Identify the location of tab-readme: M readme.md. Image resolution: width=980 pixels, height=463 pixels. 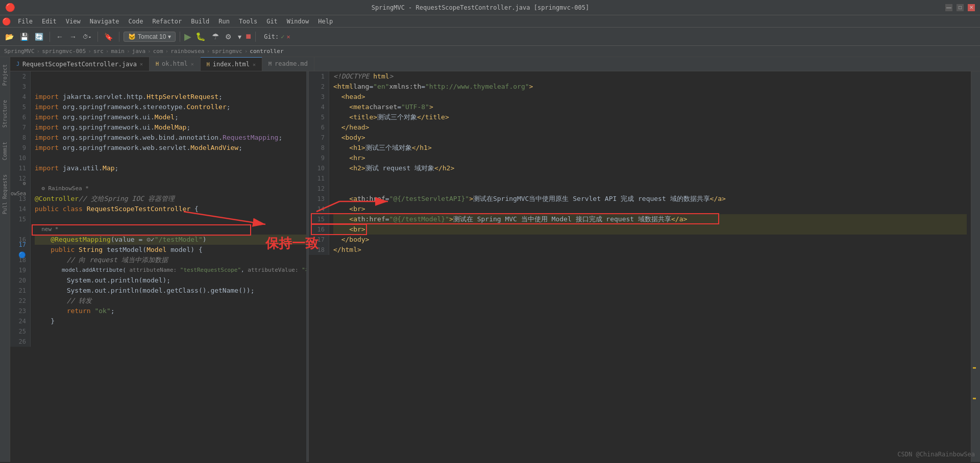
(288, 64).